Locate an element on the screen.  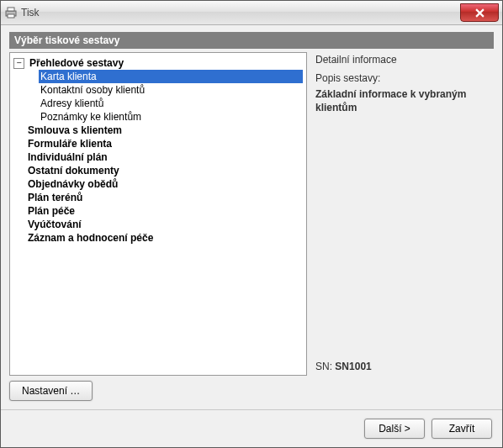
collapse-icon: − is located at coordinates (19, 64).